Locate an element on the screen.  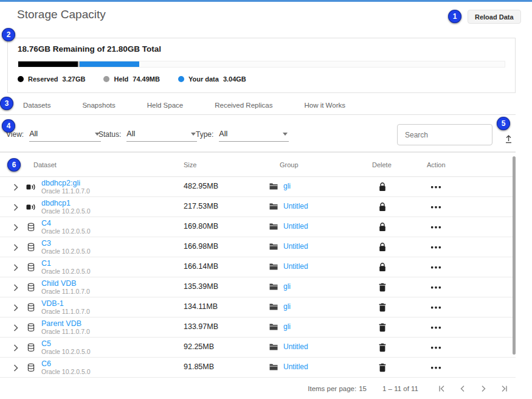
last-page-icon is located at coordinates (504, 389).